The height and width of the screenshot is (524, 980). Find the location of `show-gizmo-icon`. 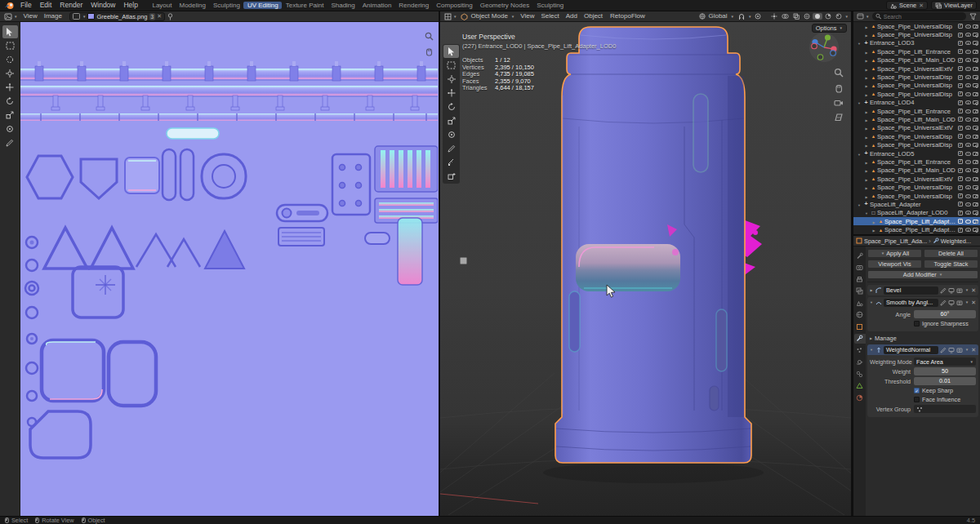

show-gizmo-icon is located at coordinates (774, 16).